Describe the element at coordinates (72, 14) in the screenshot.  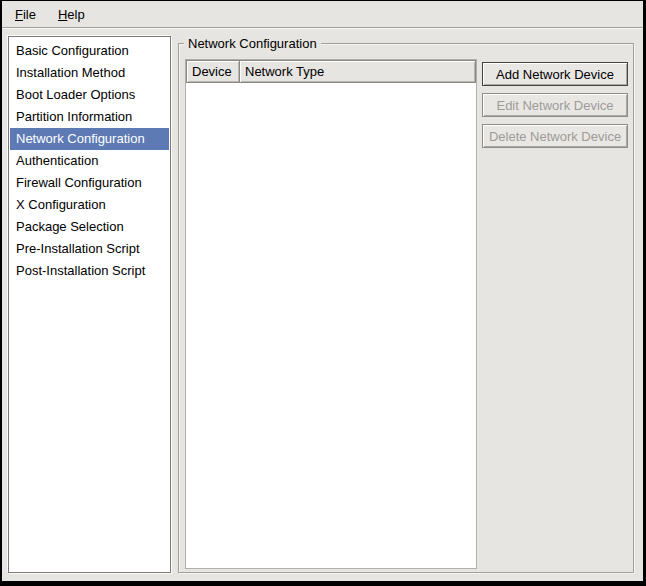
I see `menu-help: Help` at that location.